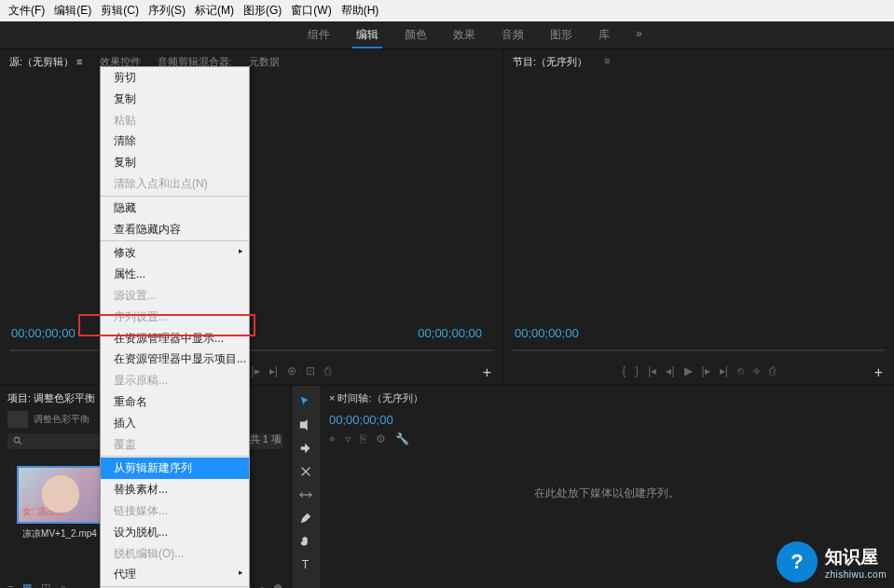 This screenshot has width=894, height=588. Describe the element at coordinates (175, 185) in the screenshot. I see `context-menu-item: 清除入点和出点(N)` at that location.